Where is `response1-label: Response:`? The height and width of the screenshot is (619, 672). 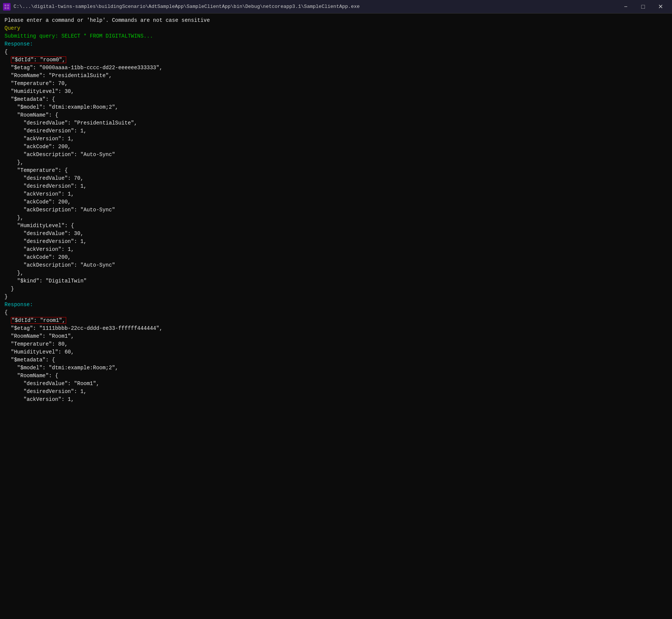
response1-label: Response: is located at coordinates (336, 44).